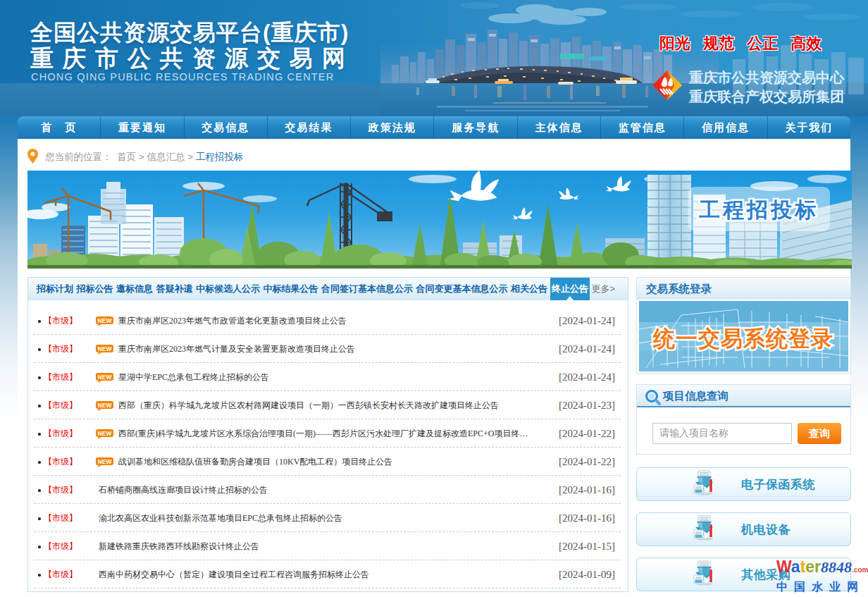 The height and width of the screenshot is (597, 868). I want to click on svg-text: 统一交易系统登录, so click(743, 338).